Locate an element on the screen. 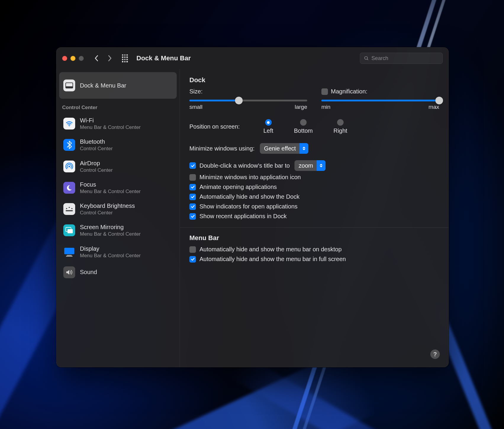  position-radio-left: Left is located at coordinates (268, 127).